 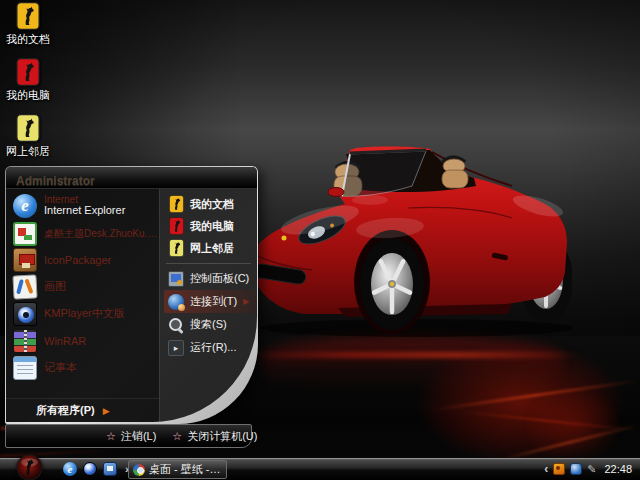 What do you see at coordinates (212, 248) in the screenshot?
I see `menu-item-label: 网上邻居` at bounding box center [212, 248].